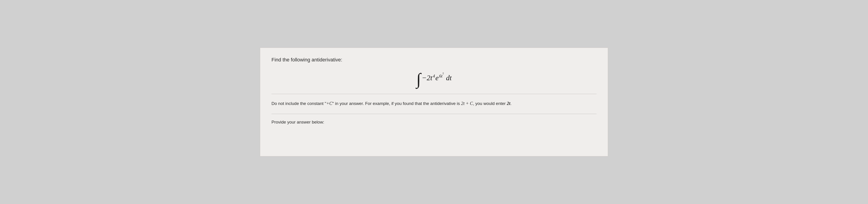 Image resolution: width=868 pixels, height=204 pixels. Describe the element at coordinates (424, 78) in the screenshot. I see `minus-sign: −` at that location.